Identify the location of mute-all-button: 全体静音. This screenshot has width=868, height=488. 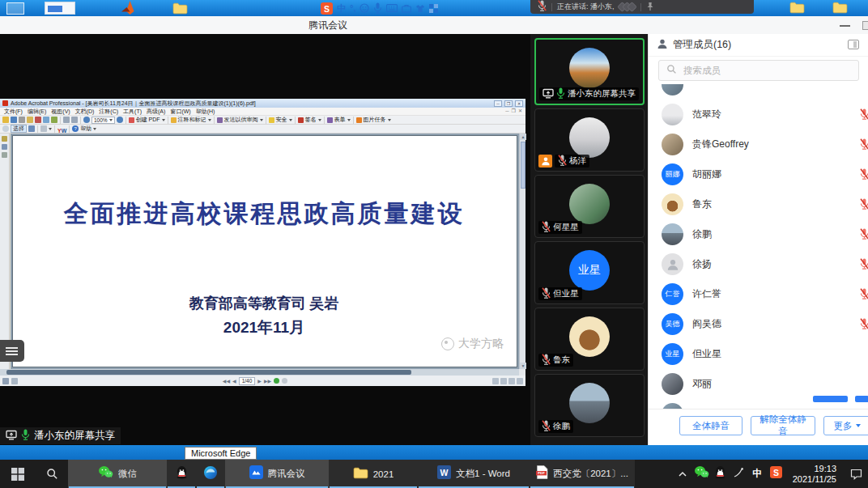
(711, 426).